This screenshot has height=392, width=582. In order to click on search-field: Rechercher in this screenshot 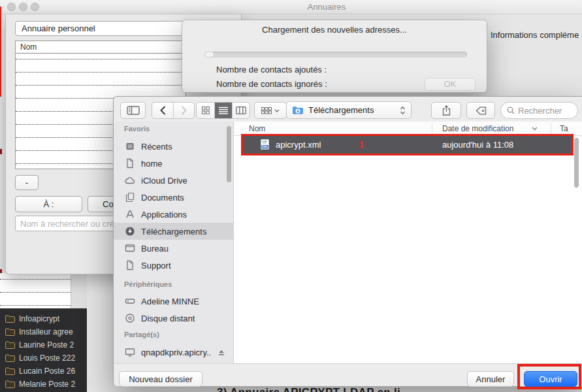, I will do `click(540, 110)`.